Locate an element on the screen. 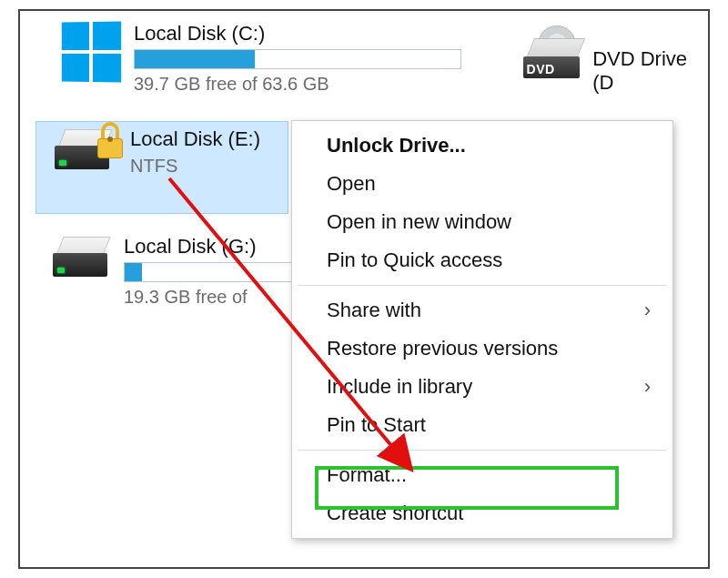  menu-pin-quick-label: Pin to Quick access is located at coordinates (415, 260).